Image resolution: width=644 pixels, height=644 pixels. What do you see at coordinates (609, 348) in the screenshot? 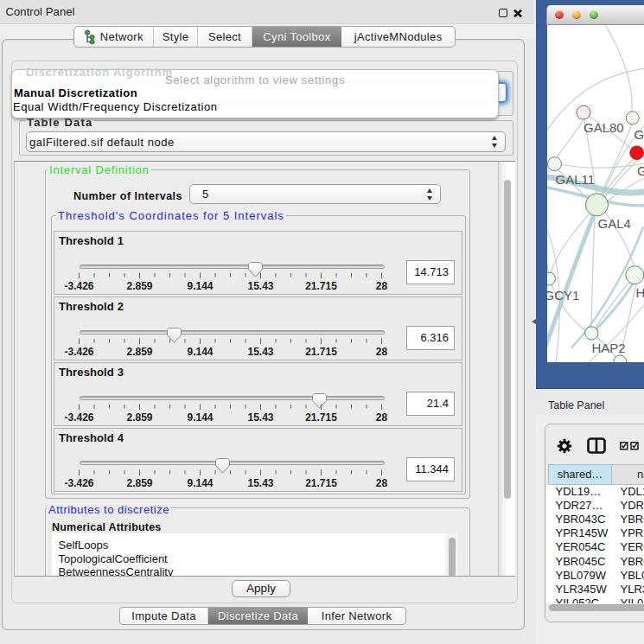
I see `svg-text: HAP2` at bounding box center [609, 348].